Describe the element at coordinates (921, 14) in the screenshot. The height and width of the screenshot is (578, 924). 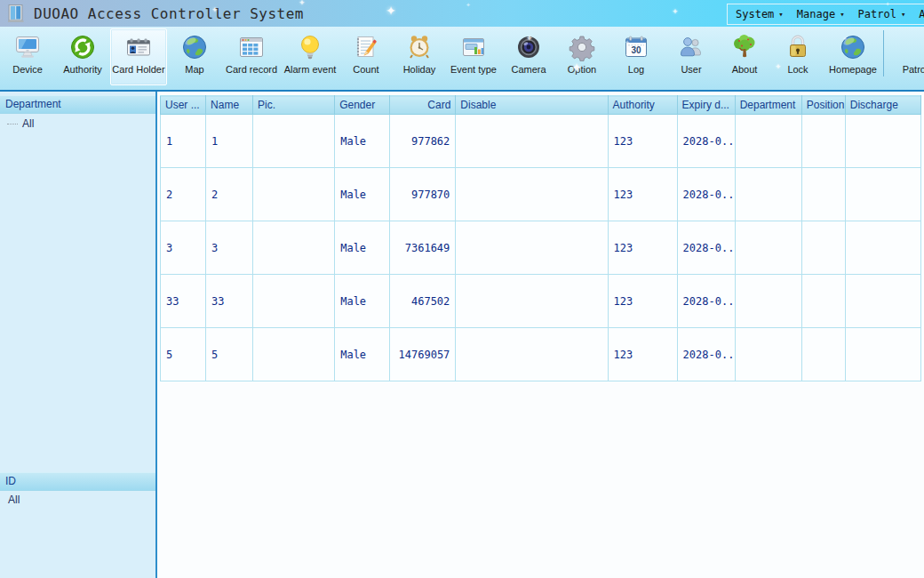
I see `menu-item-label: Access co` at that location.